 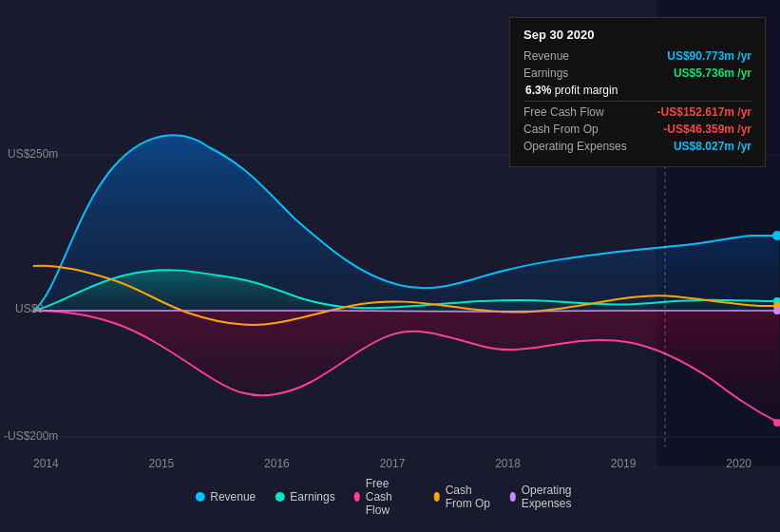 I want to click on legend-label-cashfromop: Cash From Op, so click(x=468, y=497).